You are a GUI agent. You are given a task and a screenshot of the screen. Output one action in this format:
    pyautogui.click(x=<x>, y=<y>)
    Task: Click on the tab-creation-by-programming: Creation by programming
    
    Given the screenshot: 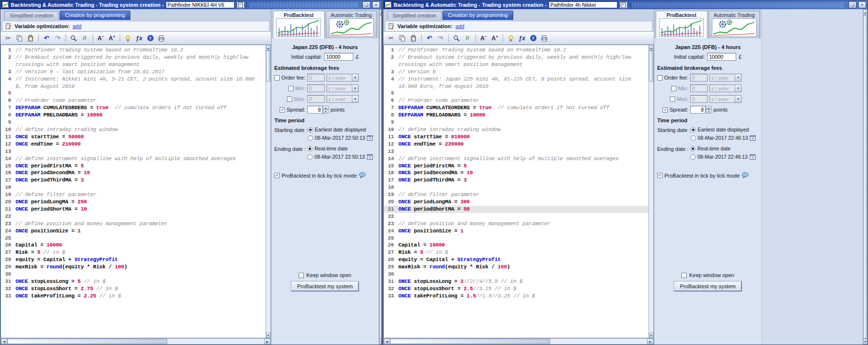 What is the action you would take?
    pyautogui.click(x=95, y=16)
    